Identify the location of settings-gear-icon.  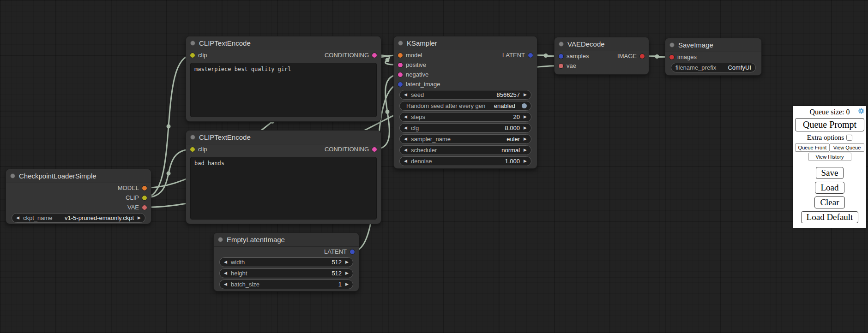
(862, 111).